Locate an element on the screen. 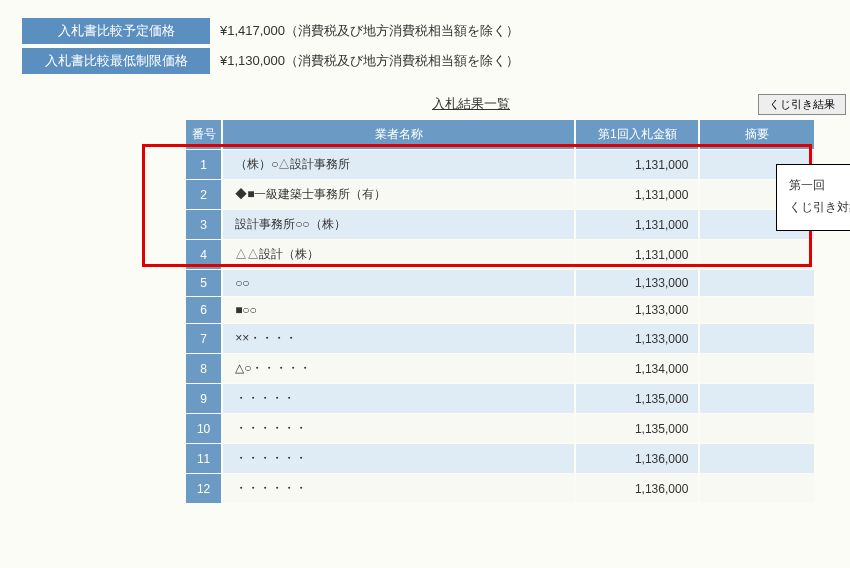 This screenshot has width=850, height=568. price-info-block: 入札書比較予定価格 ¥1,417,000（消費税及び地方消費税相当額を除く） 入… is located at coordinates (425, 37).